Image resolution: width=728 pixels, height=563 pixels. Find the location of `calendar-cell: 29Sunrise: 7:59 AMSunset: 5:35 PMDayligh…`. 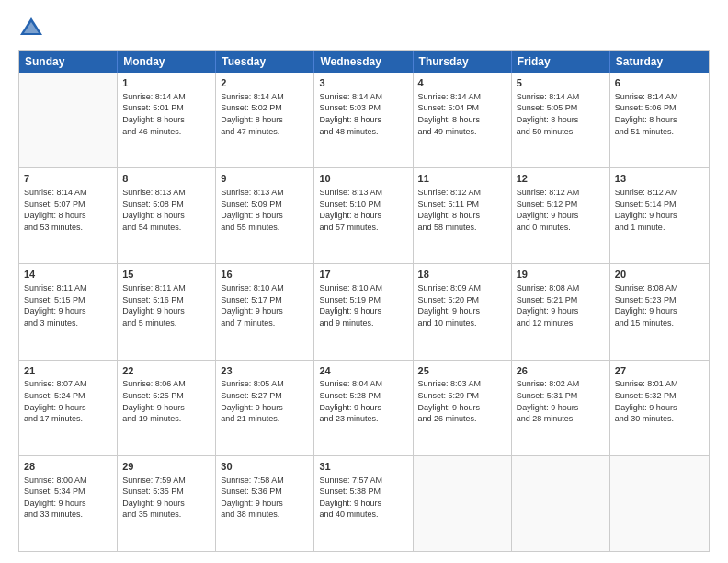

calendar-cell: 29Sunrise: 7:59 AMSunset: 5:35 PMDayligh… is located at coordinates (167, 504).